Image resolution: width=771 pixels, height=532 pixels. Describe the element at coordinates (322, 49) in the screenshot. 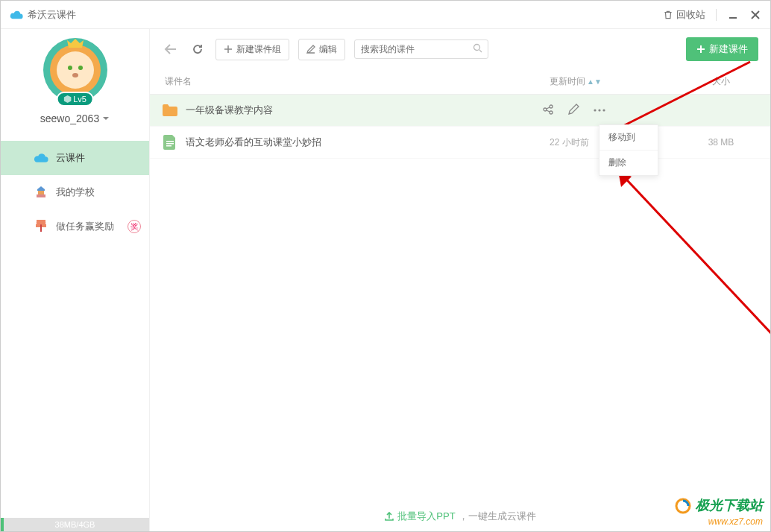

I see `edit-button: 编辑` at that location.